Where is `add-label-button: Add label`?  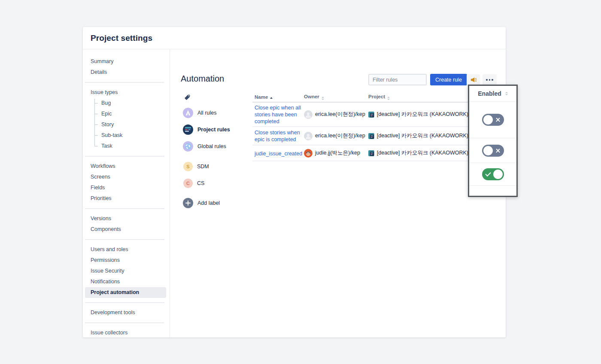 add-label-button: Add label is located at coordinates (201, 203).